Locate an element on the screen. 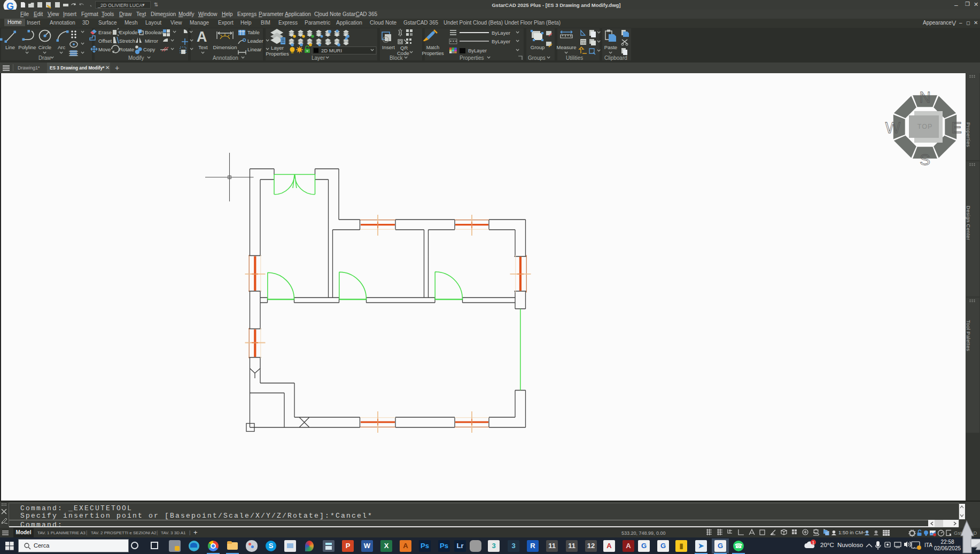  svg-text: 1:50 in CM is located at coordinates (851, 532).